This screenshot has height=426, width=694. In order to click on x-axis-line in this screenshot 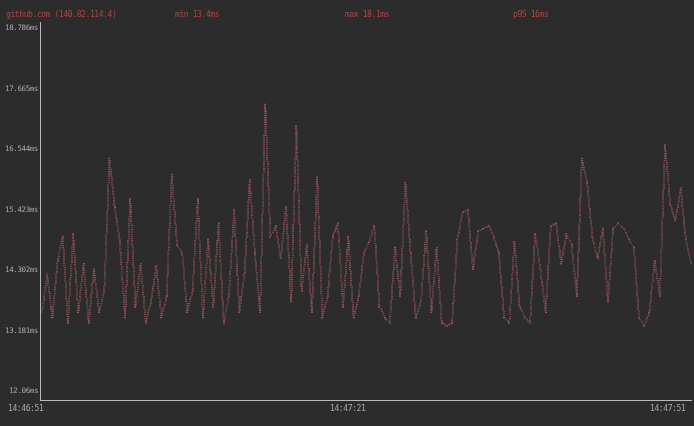, I will do `click(366, 400)`.